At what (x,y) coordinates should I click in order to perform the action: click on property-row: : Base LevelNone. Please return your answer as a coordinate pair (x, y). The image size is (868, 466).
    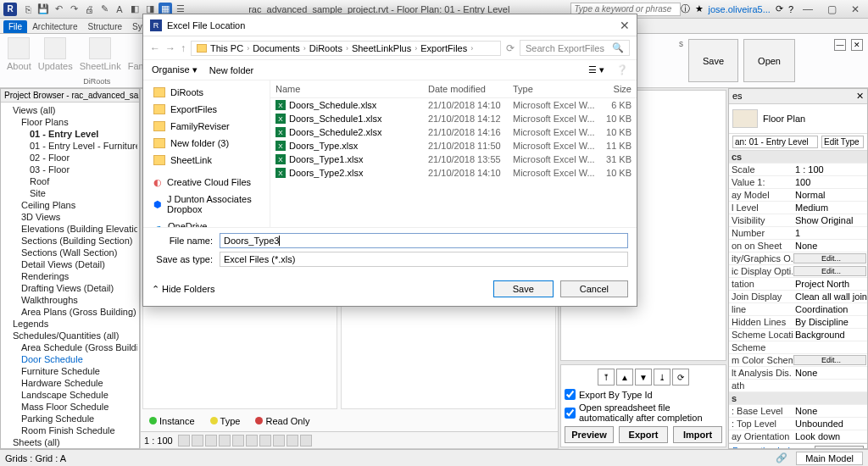
    Looking at the image, I should click on (798, 412).